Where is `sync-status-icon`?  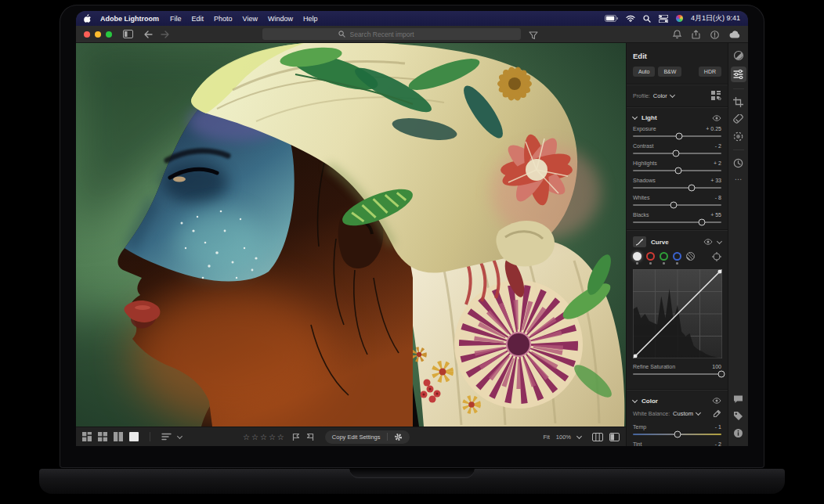 sync-status-icon is located at coordinates (714, 34).